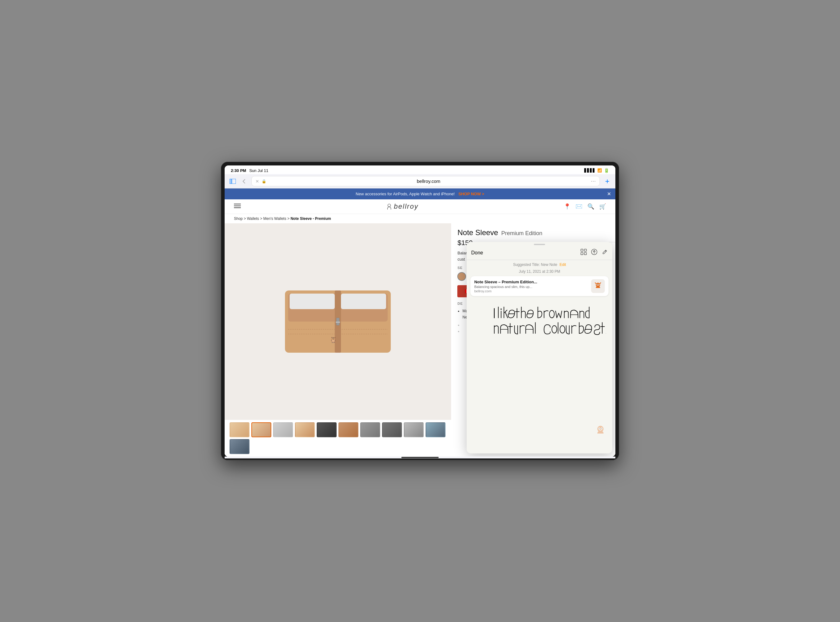  Describe the element at coordinates (539, 377) in the screenshot. I see `notes-handwriting-area` at that location.